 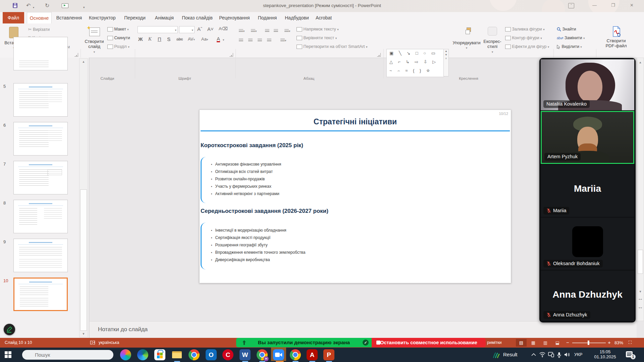 I want to click on text-shadow-button: S, so click(x=169, y=39).